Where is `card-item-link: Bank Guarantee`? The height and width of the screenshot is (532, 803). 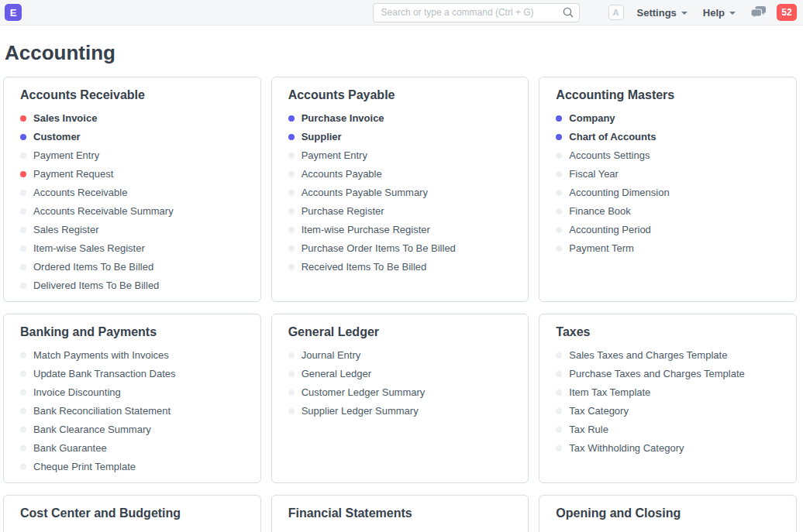 card-item-link: Bank Guarantee is located at coordinates (133, 448).